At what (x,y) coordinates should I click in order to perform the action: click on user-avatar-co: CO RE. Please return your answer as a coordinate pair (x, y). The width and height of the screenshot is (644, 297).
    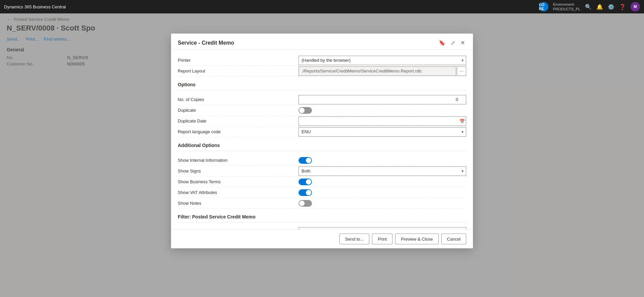
    Looking at the image, I should click on (544, 7).